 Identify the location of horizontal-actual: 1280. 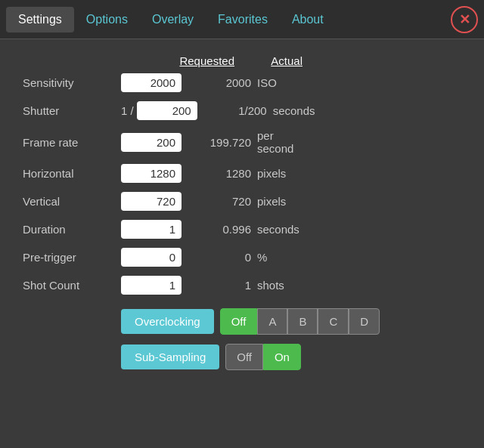
(221, 174).